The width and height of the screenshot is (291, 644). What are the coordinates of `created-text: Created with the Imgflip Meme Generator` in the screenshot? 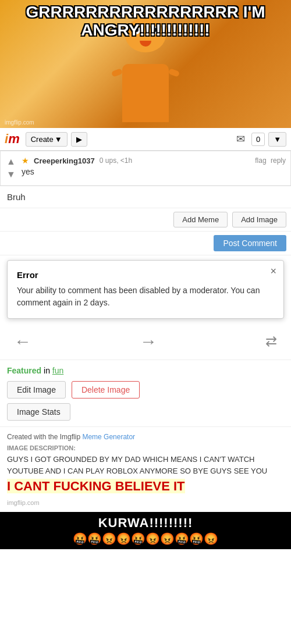 It's located at (146, 437).